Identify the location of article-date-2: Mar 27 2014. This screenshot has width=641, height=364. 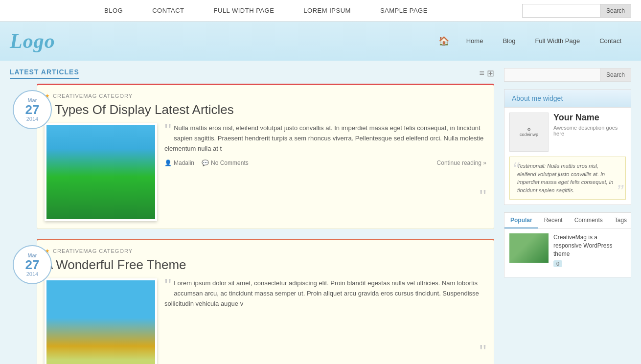
(32, 265).